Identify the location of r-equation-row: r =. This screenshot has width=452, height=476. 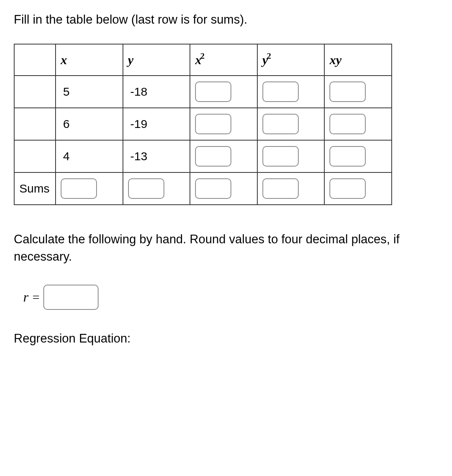
(231, 297).